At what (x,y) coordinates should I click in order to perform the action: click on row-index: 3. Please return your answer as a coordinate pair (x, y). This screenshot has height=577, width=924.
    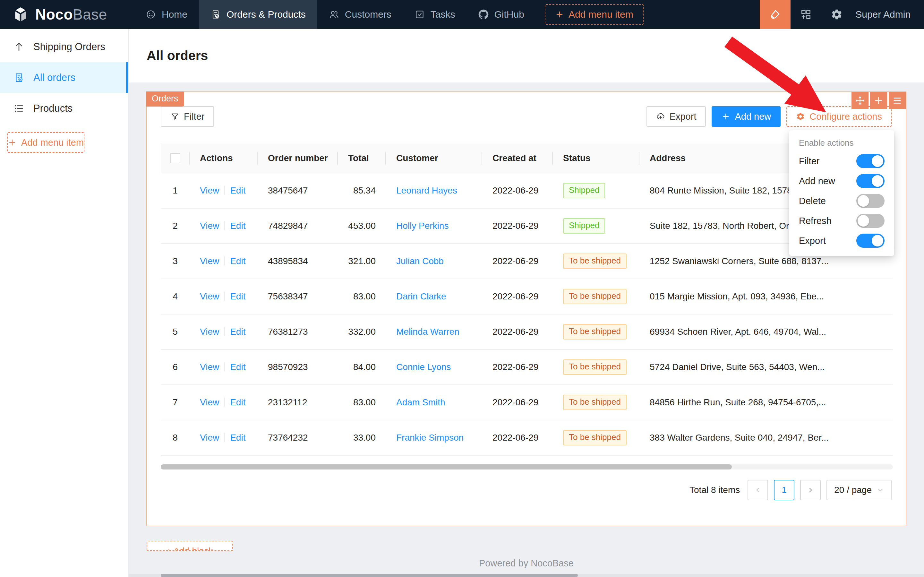
    Looking at the image, I should click on (175, 261).